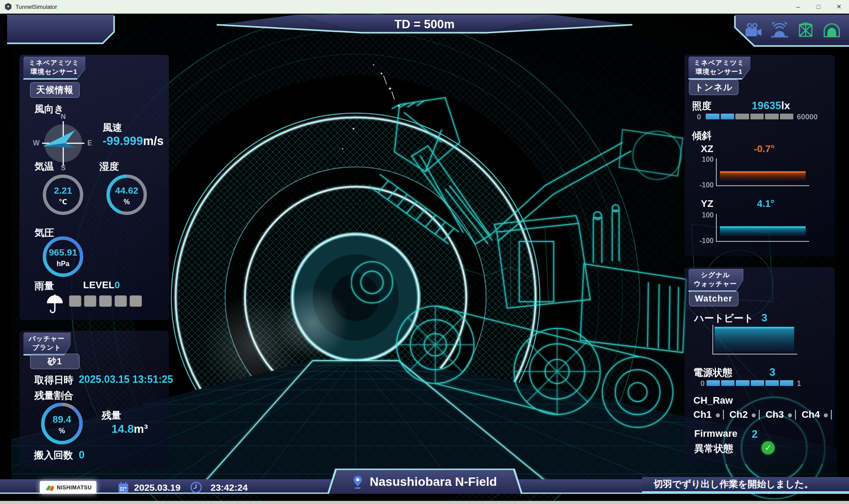  I want to click on maximize-button: □, so click(818, 7).